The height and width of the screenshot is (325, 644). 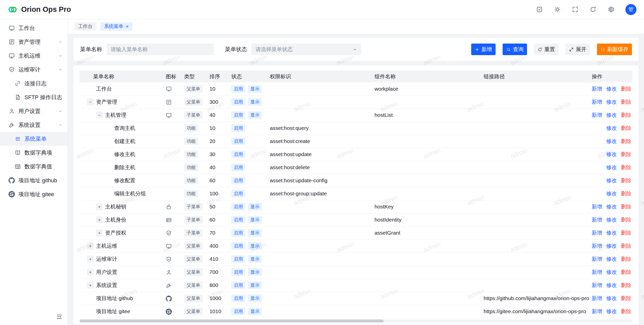 I want to click on sidebar-item-dict-values: 数据字典值, so click(x=34, y=167).